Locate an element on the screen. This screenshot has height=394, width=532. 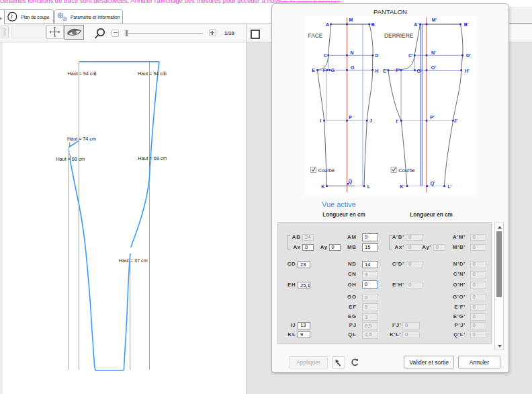
svg-text: P' is located at coordinates (433, 117).